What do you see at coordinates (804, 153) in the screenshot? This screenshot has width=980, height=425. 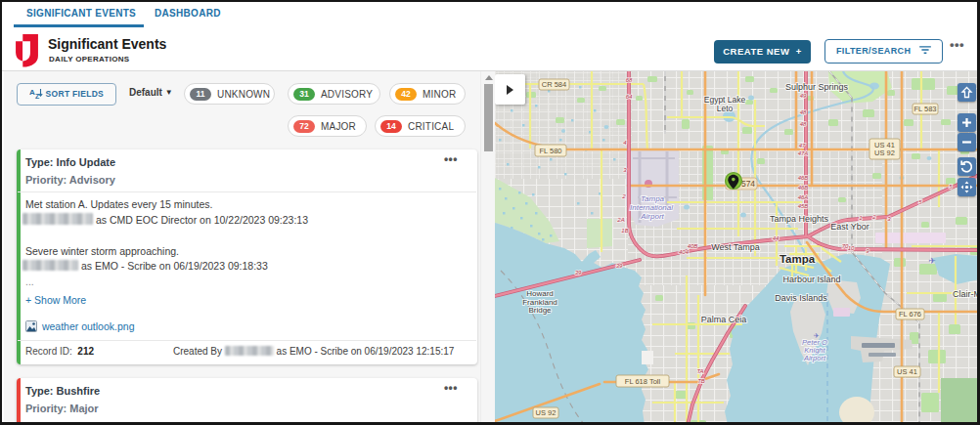 I see `svg-text: 47A` at bounding box center [804, 153].